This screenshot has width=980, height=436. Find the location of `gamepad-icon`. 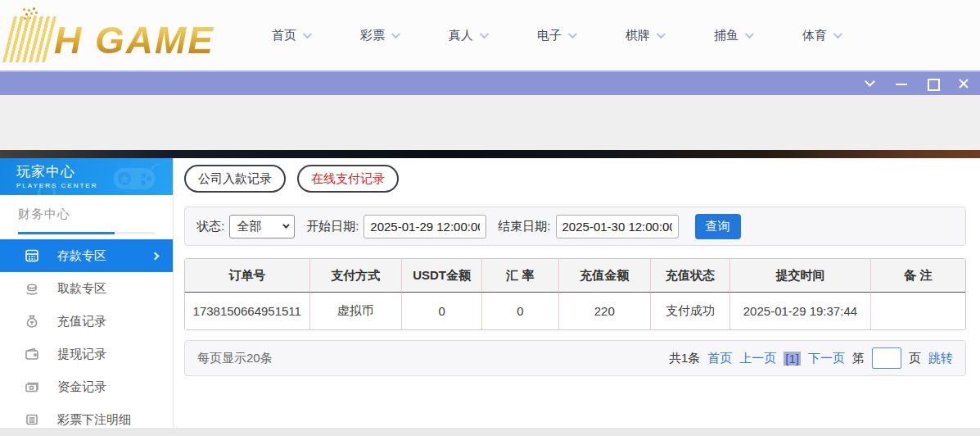

gamepad-icon is located at coordinates (136, 177).